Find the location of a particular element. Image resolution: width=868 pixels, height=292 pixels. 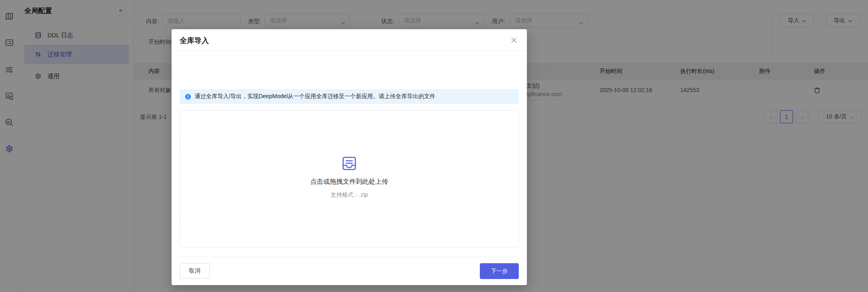

info-banner: 通过全库导入/导出，实现DeepModel从一个应用全库迁移至一个新应用。请上传… is located at coordinates (349, 97).